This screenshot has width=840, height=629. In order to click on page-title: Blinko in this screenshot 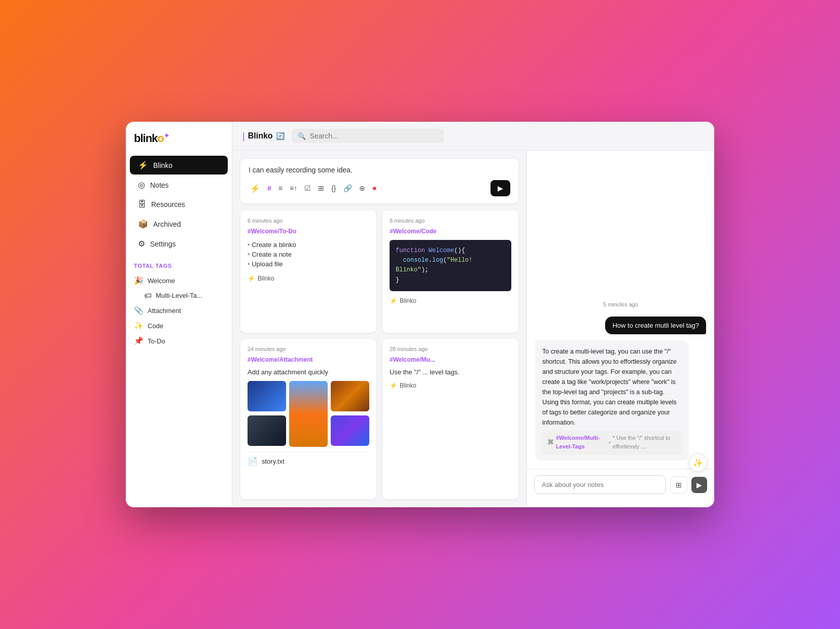, I will do `click(261, 136)`.